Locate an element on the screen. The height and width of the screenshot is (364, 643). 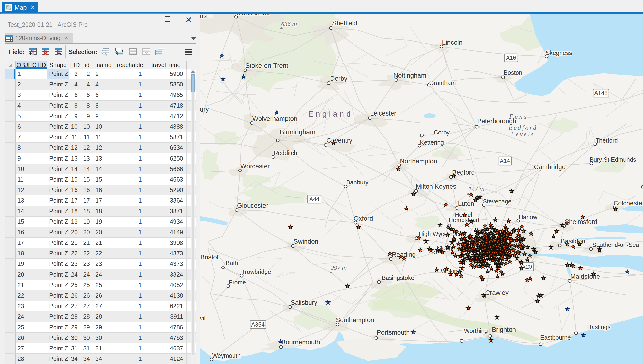
svg-text: Bournemouth is located at coordinates (301, 342).